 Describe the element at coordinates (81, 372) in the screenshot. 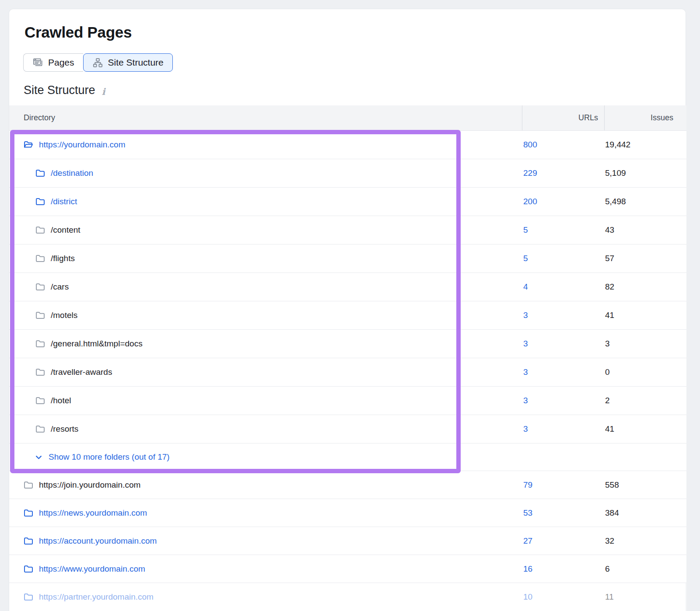

I see `directory-label: /traveller-awards` at that location.